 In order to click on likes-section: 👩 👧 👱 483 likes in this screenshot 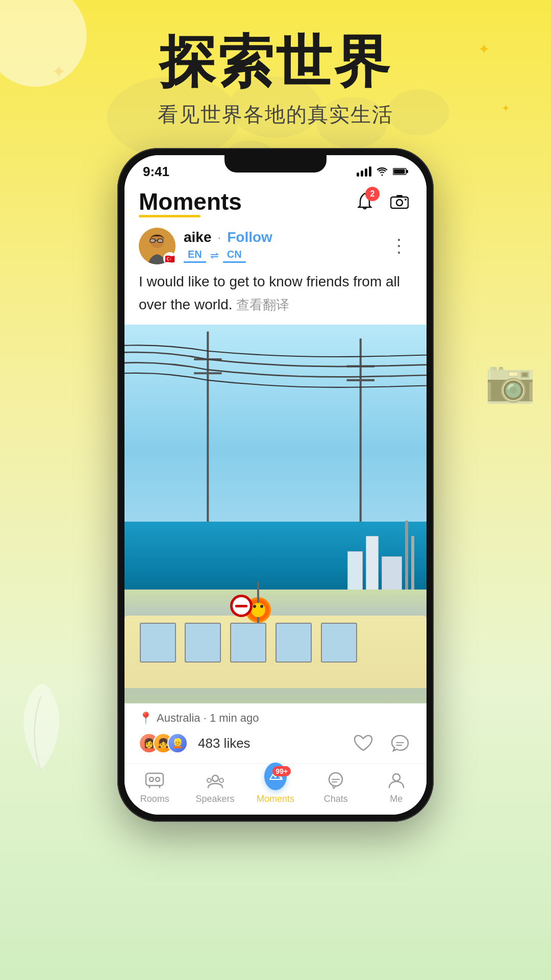, I will do `click(195, 743)`.